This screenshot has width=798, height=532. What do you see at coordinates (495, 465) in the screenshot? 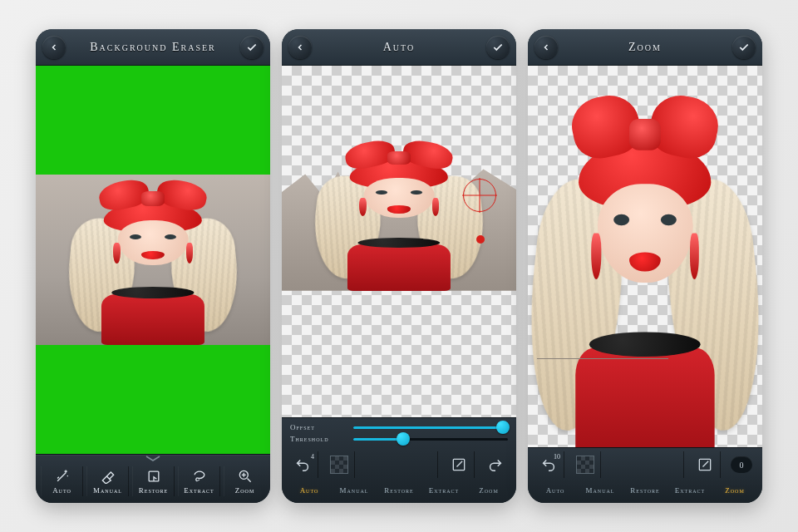
I see `redo-icon` at bounding box center [495, 465].